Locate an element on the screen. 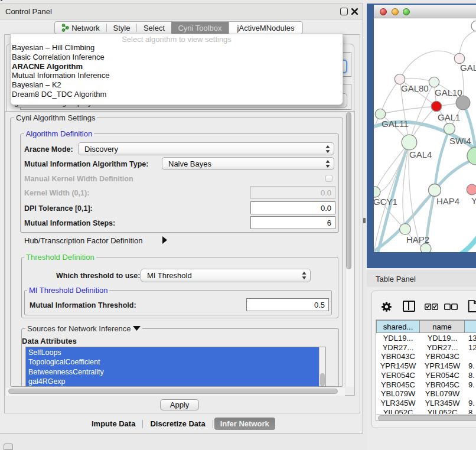 The width and height of the screenshot is (476, 450). svg-text: Y is located at coordinates (474, 201).